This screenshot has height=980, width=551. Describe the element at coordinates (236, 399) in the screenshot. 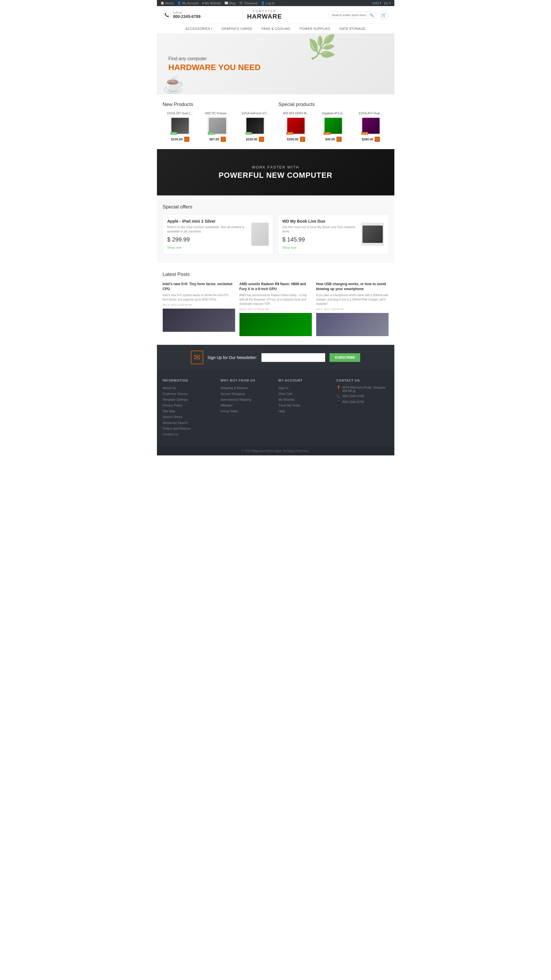

I see `international-shipping-link: International Shipping` at that location.